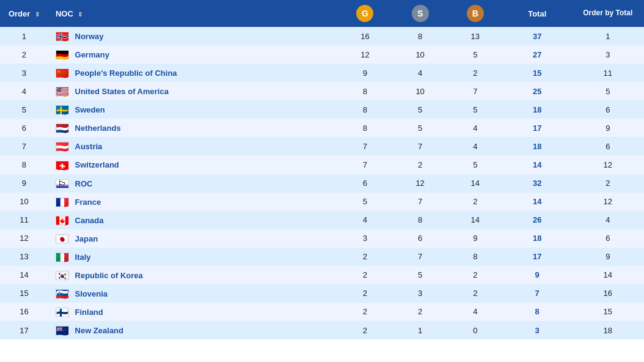  Describe the element at coordinates (193, 109) in the screenshot. I see `noc-cell: 🇸🇪 Sweden` at that location.